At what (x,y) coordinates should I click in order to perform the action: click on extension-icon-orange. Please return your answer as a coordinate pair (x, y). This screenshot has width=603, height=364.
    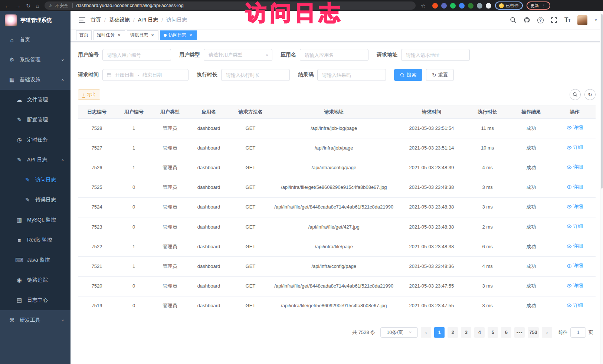
    Looking at the image, I should click on (435, 6).